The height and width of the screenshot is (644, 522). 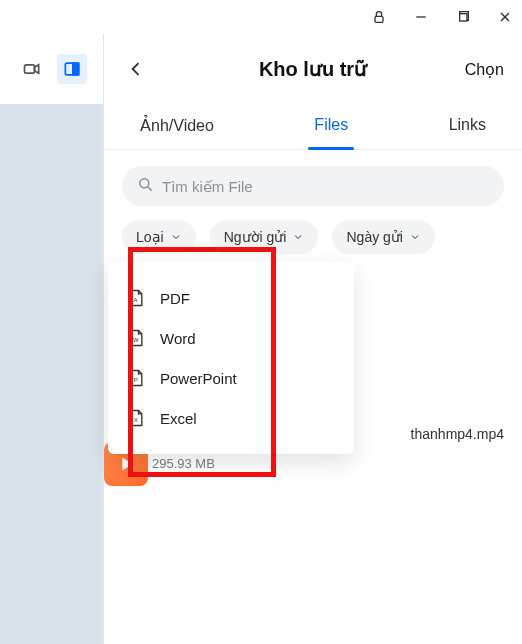 What do you see at coordinates (72, 69) in the screenshot?
I see `panel-toggle-button` at bounding box center [72, 69].